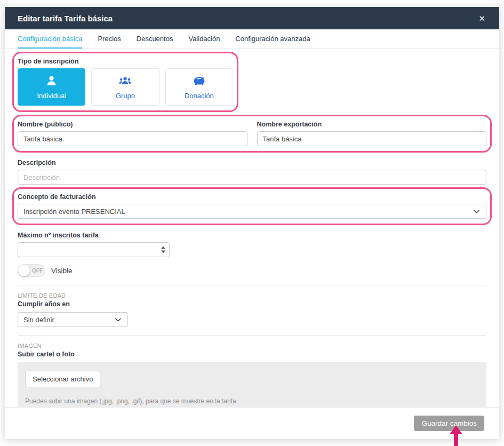  I want to click on card-label: Donación, so click(199, 96).